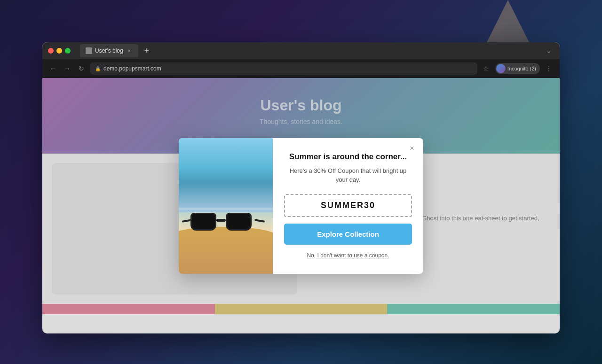 This screenshot has width=602, height=364. I want to click on profile-label: Incognito (2), so click(522, 69).